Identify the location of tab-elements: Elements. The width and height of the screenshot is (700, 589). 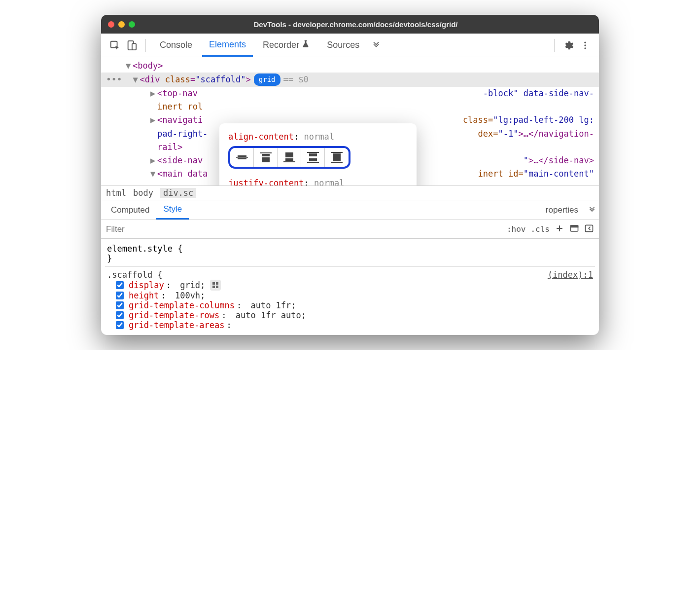
(228, 45).